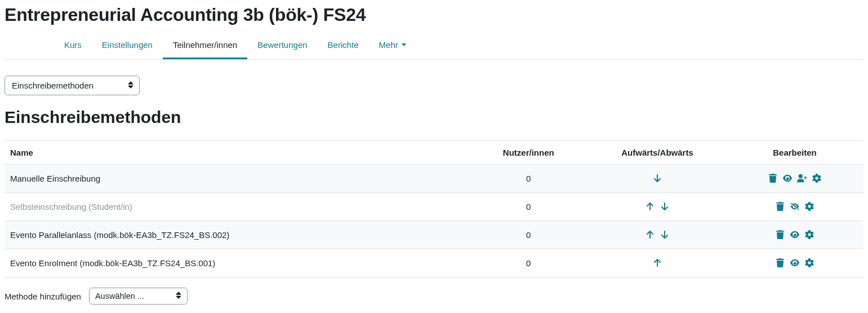  I want to click on tab-teilnehmer-innen: Teilnehmer/innen, so click(205, 46).